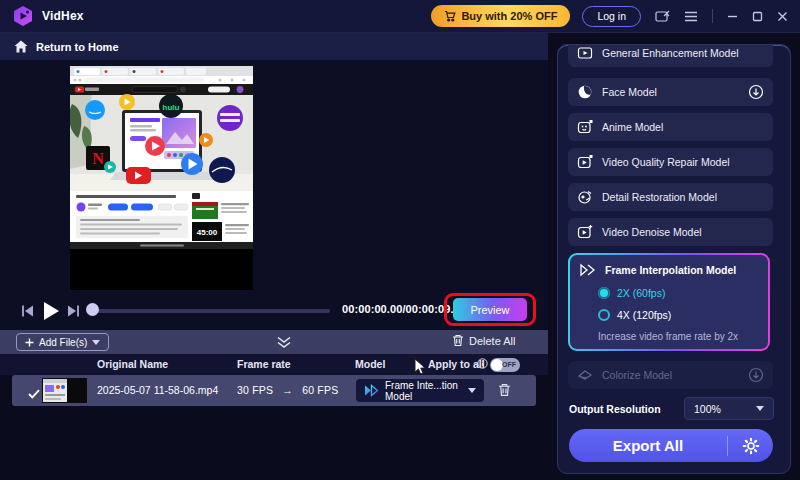 The width and height of the screenshot is (800, 480). What do you see at coordinates (670, 162) in the screenshot?
I see `model-item-video-quality-repair: Video Quality Repair Model` at bounding box center [670, 162].